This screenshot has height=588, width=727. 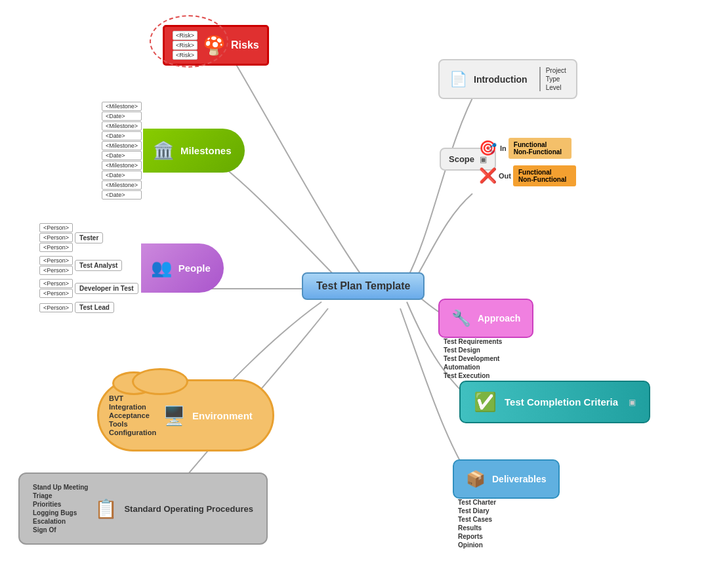 What do you see at coordinates (133, 398) in the screenshot?
I see `env-item-1: BVT` at bounding box center [133, 398].